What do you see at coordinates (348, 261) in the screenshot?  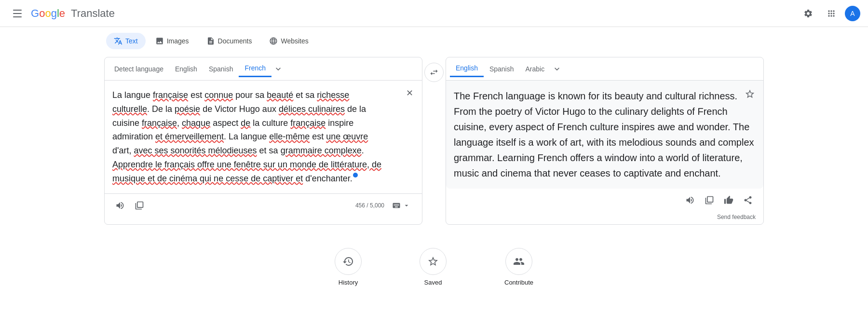 I see `history-circle` at bounding box center [348, 261].